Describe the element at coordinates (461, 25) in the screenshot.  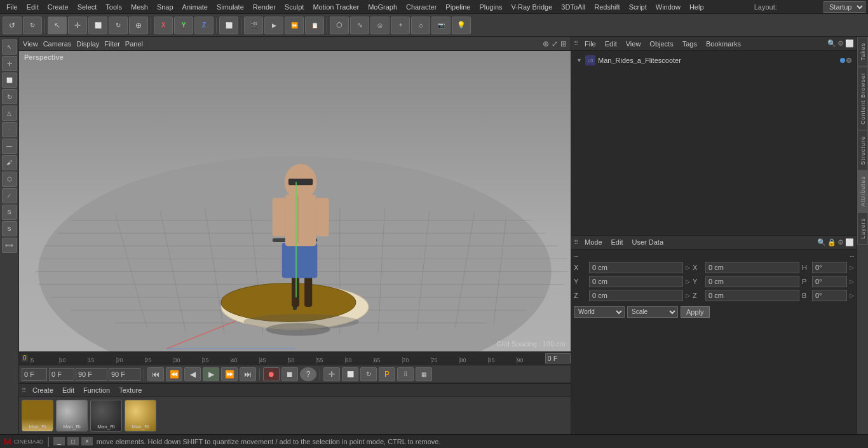
I see `light-button: 💡` at that location.